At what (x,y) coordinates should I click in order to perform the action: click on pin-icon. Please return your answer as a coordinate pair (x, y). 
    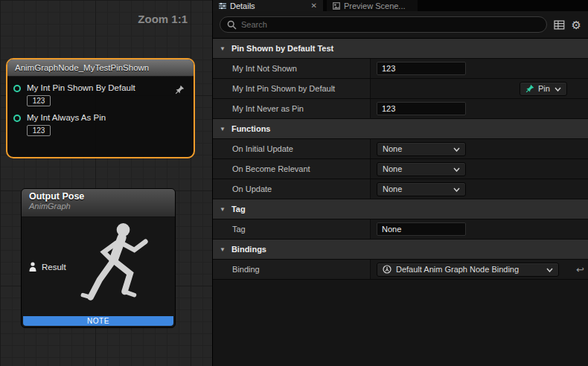
    Looking at the image, I should click on (530, 89).